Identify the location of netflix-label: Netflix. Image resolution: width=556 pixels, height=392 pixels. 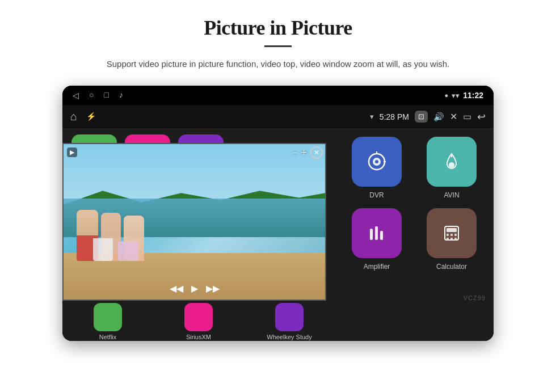
(108, 337).